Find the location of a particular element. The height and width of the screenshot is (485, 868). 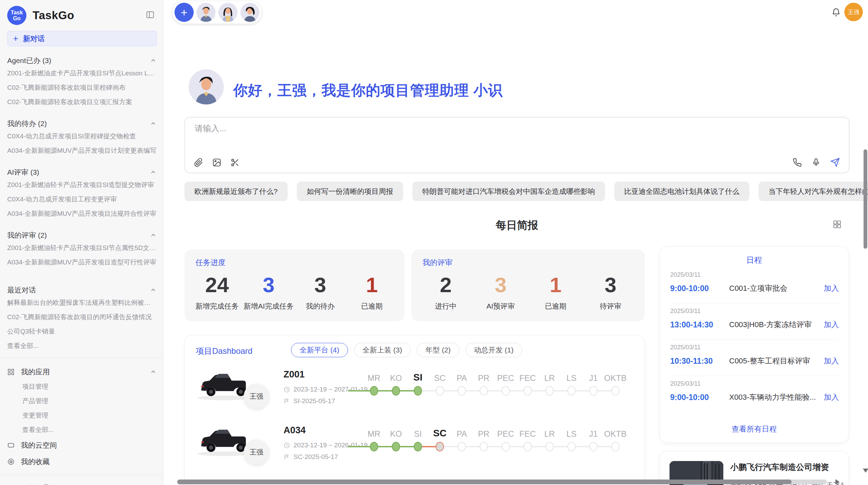

list-item: A034-全新新能源MUV产品开发项目计划变更表编写 is located at coordinates (82, 151).